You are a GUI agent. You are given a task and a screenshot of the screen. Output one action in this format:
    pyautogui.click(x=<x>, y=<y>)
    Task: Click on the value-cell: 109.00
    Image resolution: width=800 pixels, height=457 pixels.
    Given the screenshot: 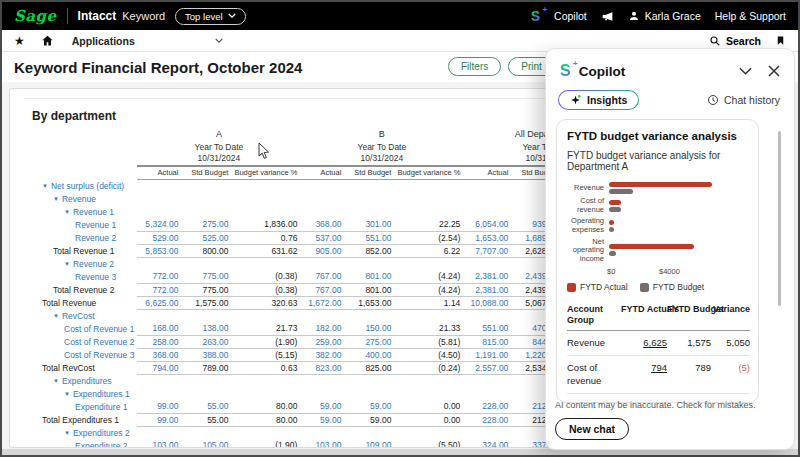 What is the action you would take?
    pyautogui.click(x=369, y=444)
    